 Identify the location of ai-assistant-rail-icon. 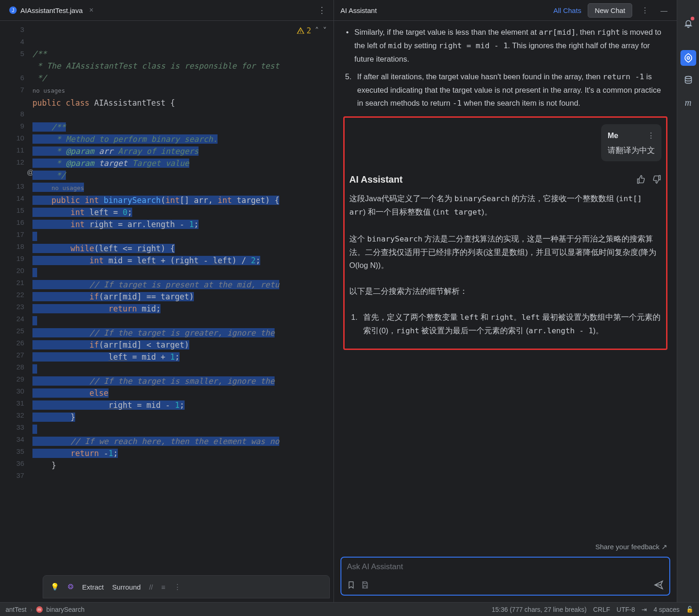
(688, 58).